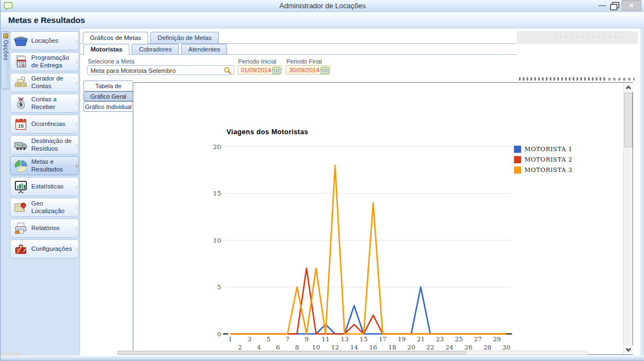  Describe the element at coordinates (259, 347) in the screenshot. I see `svg-text: 4` at that location.